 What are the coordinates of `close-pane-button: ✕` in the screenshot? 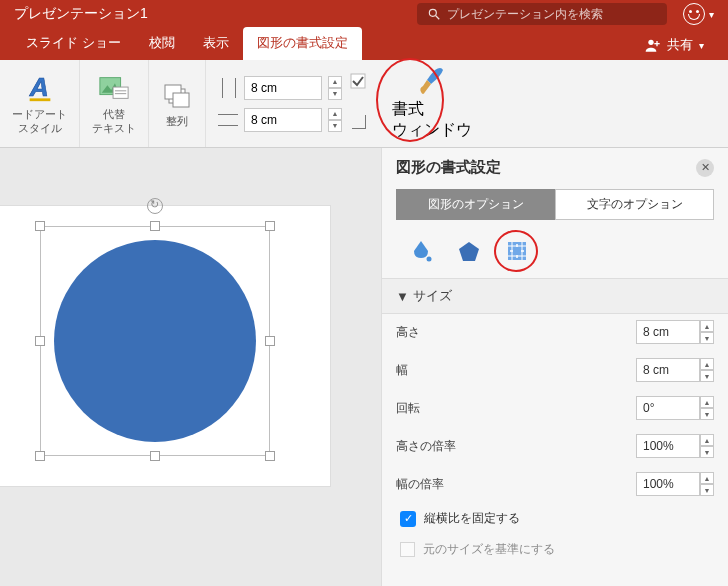 It's located at (705, 168).